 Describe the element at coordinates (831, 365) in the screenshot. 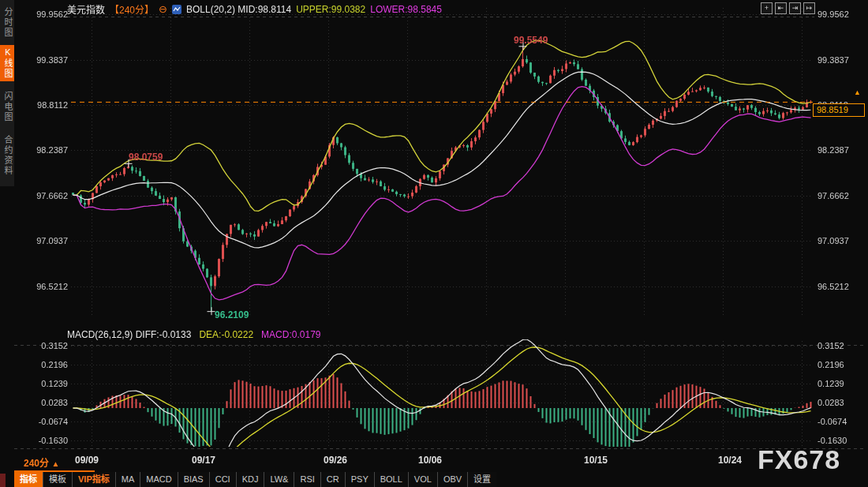

I see `macd-axis-right-2: 0.2196` at that location.